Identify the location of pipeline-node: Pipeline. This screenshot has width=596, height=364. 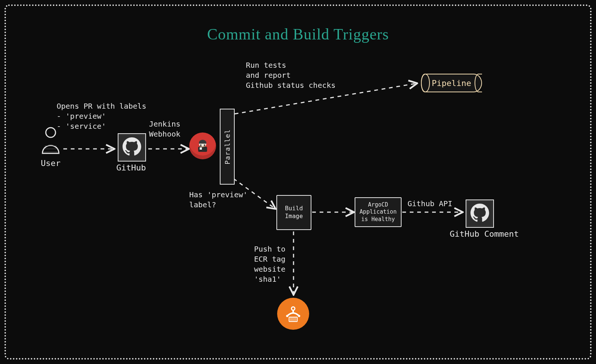
(451, 83).